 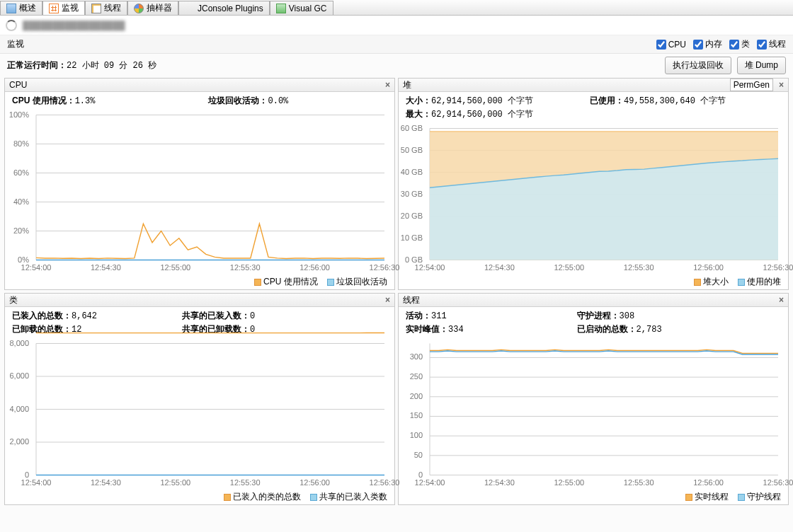 I want to click on tab-monitor: 监视, so click(x=64, y=8).